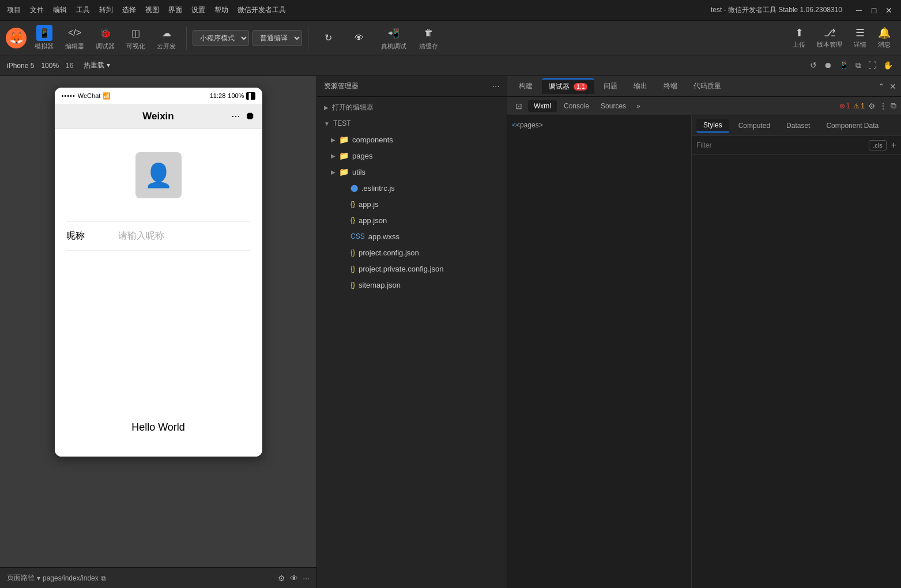 This screenshot has width=901, height=588. What do you see at coordinates (394, 38) in the screenshot?
I see `realdevice-button: 📲 真机调试` at bounding box center [394, 38].